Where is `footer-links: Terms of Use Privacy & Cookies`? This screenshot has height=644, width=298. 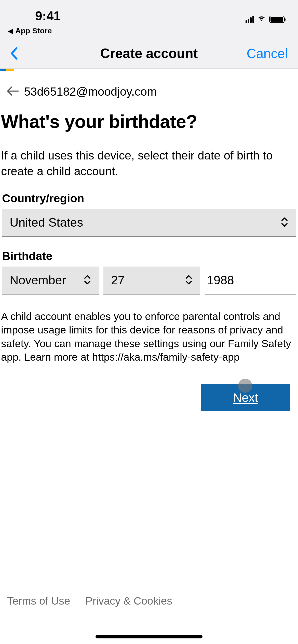 footer-links: Terms of Use Privacy & Cookies is located at coordinates (90, 601).